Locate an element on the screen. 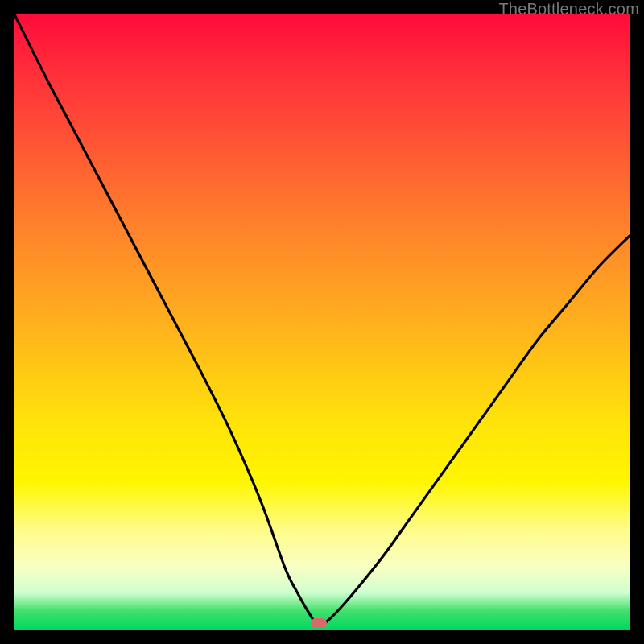  watermark-text: TheBottleneck.com is located at coordinates (568, 10).